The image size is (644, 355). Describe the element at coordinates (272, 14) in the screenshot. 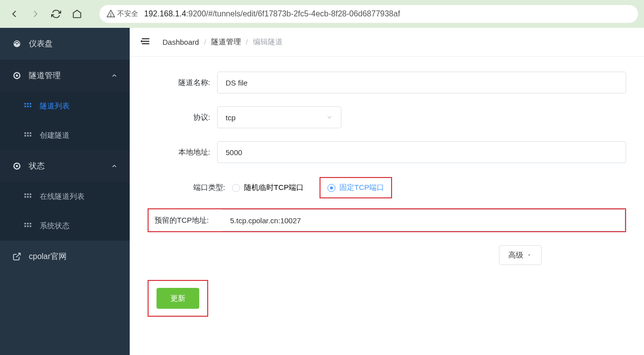

I see `url-text: 192.168.1.4:9200/#/tunnels/edit/6f17873b…` at that location.